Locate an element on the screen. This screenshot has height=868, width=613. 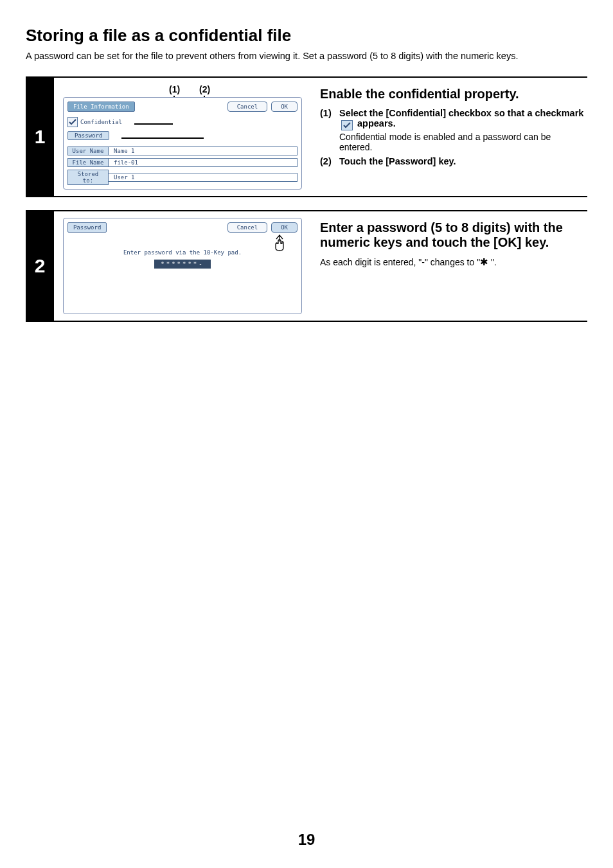
confidential-checkbox is located at coordinates (73, 122).